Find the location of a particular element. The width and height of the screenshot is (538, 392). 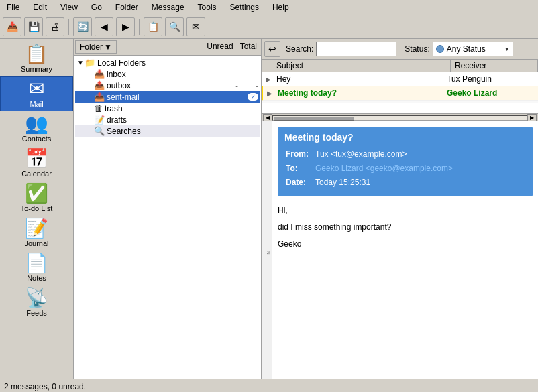

sidebar-item-mail: ✉ Mail is located at coordinates (36, 94).